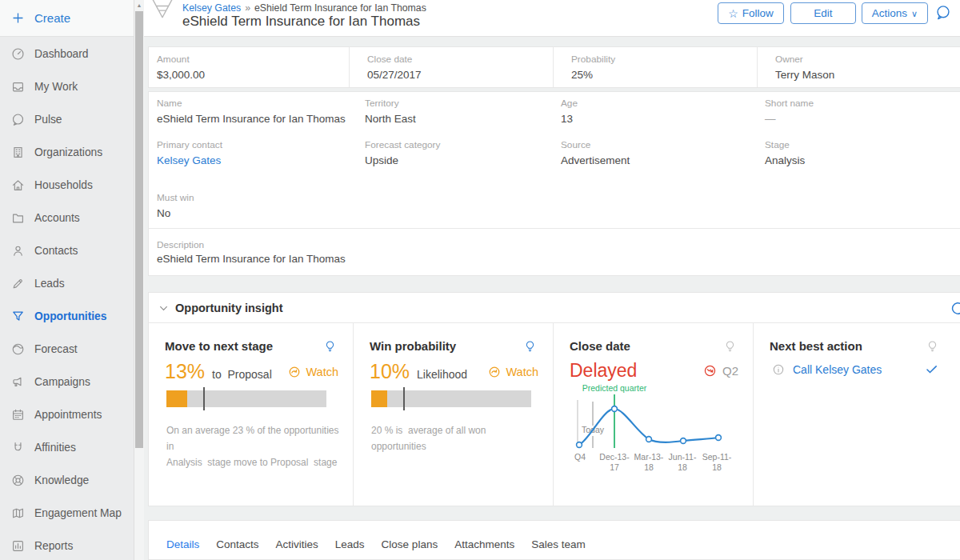  I want to click on sidebar-item-my-work: My Work, so click(67, 86).